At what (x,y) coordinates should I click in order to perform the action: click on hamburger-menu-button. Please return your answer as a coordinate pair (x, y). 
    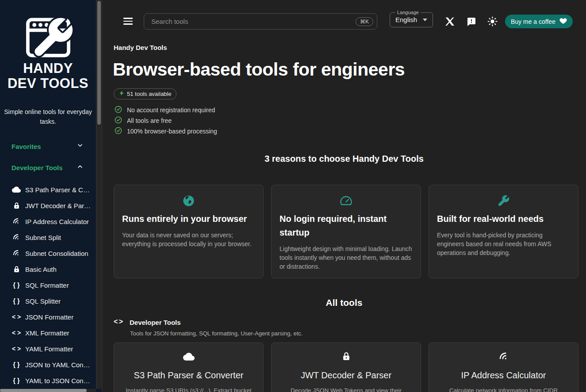
    Looking at the image, I should click on (128, 22).